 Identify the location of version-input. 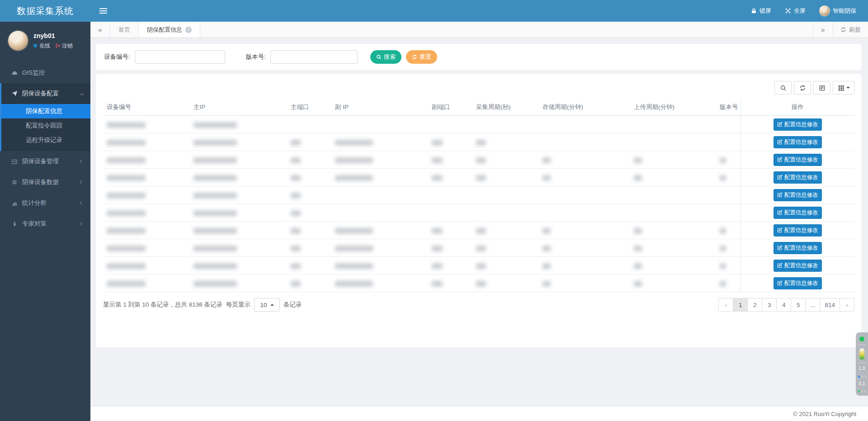
(314, 57).